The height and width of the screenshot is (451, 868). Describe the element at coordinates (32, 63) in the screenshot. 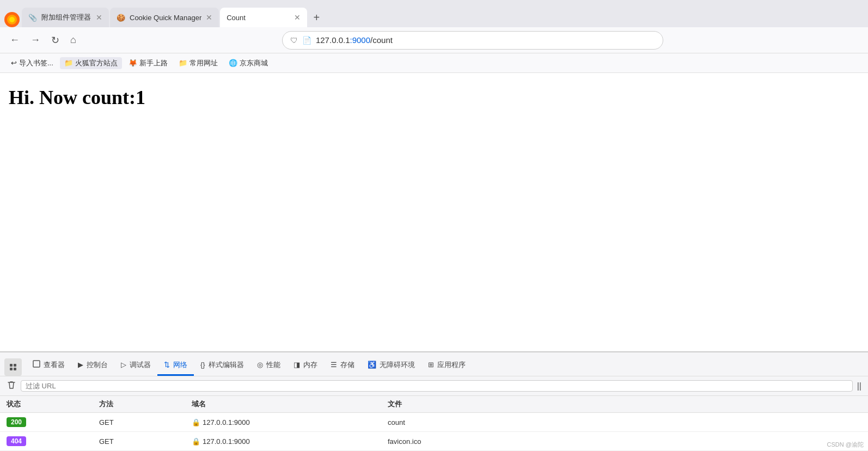

I see `bookmark-import: ↩ 导入书签...` at that location.